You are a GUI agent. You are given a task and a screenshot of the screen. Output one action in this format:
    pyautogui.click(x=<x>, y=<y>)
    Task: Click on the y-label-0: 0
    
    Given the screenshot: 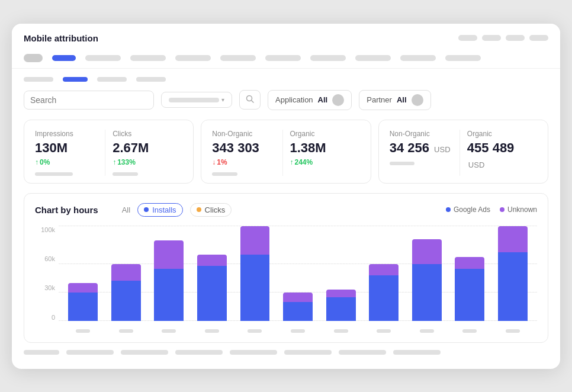 What is the action you would take?
    pyautogui.click(x=47, y=317)
    